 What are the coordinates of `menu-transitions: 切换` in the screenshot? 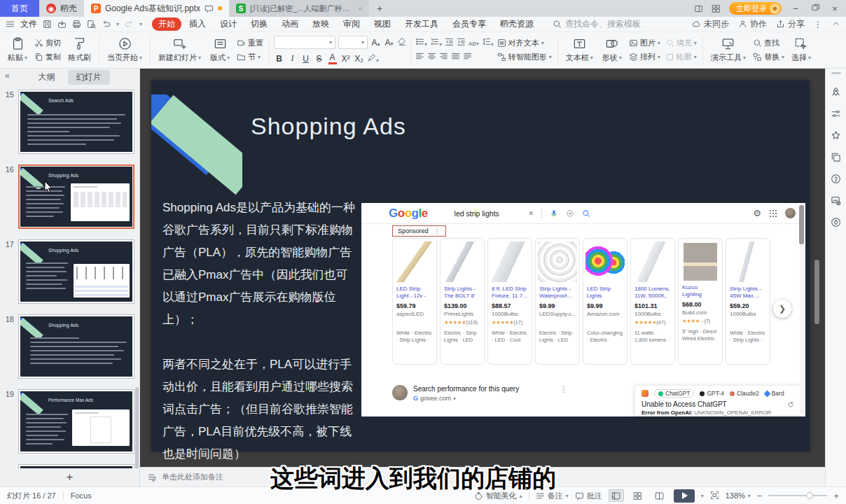 It's located at (259, 24).